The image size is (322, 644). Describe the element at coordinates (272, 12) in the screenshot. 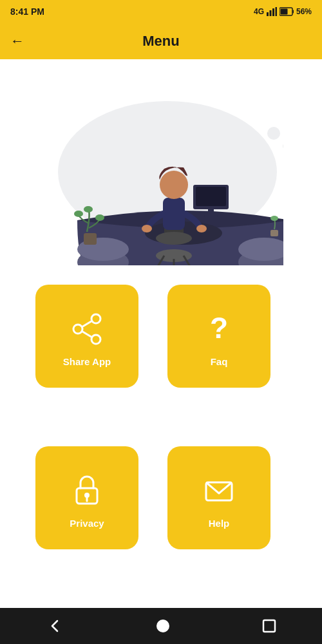

I see `network-icon` at that location.